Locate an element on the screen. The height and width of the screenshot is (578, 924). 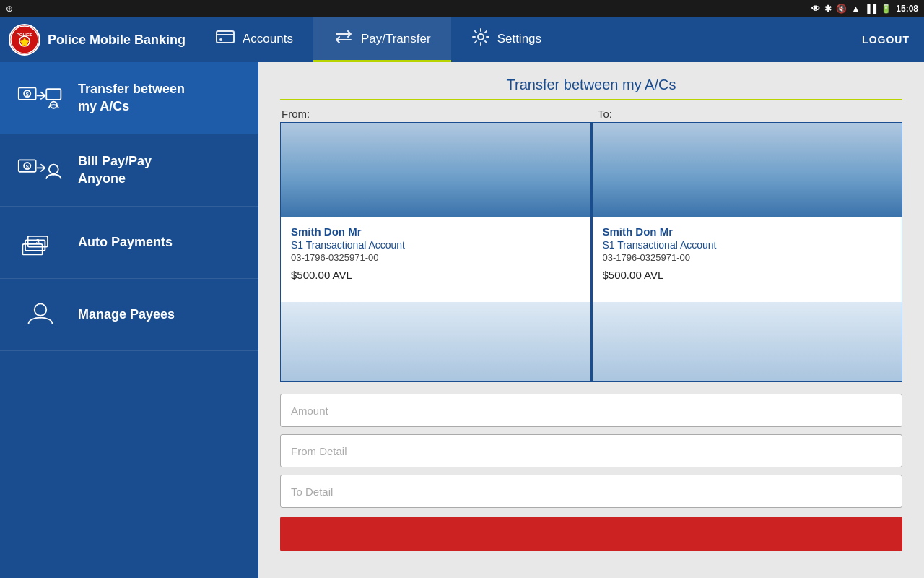
logout-button: LOGOUT is located at coordinates (886, 40).